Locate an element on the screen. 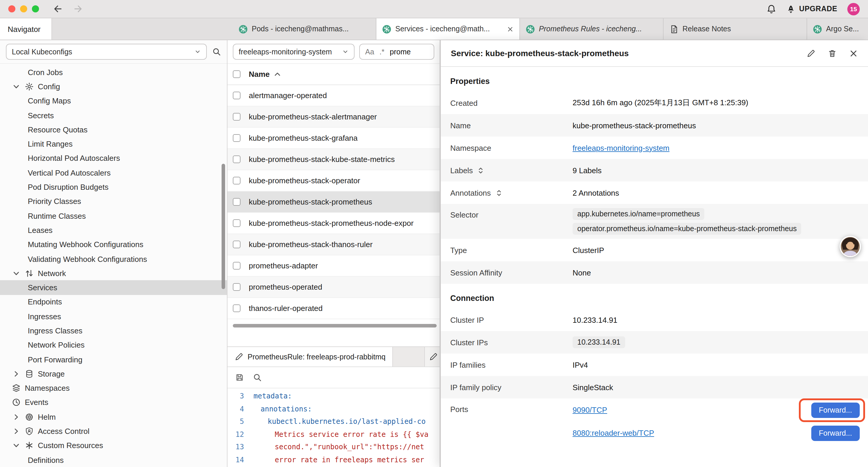 This screenshot has width=868, height=467. sidebar-item-limit-ranges: Limit Ranges is located at coordinates (113, 144).